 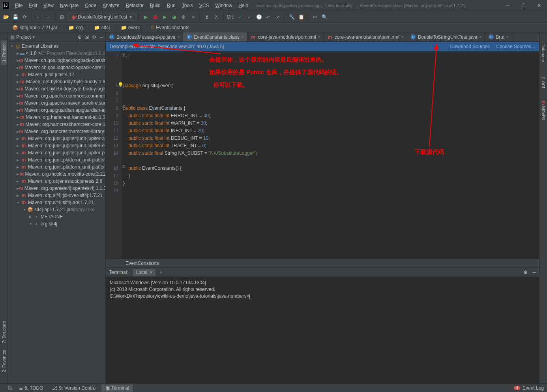 What do you see at coordinates (69, 6) in the screenshot?
I see `menu-navigate: Navigate` at bounding box center [69, 6].